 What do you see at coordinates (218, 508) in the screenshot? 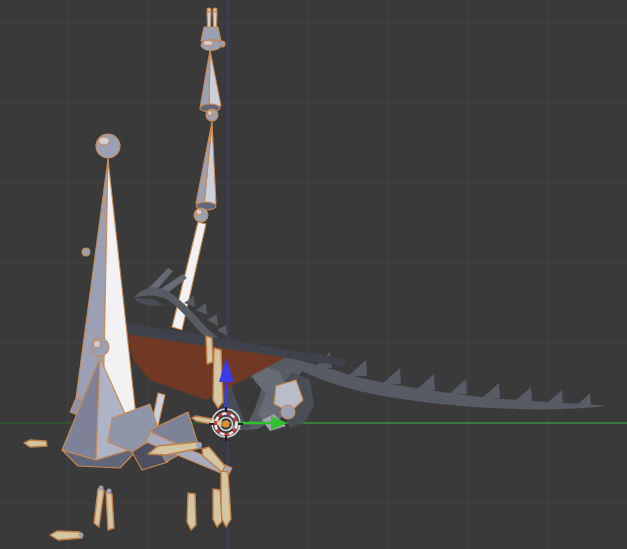
I see `leg-bone-d` at bounding box center [218, 508].